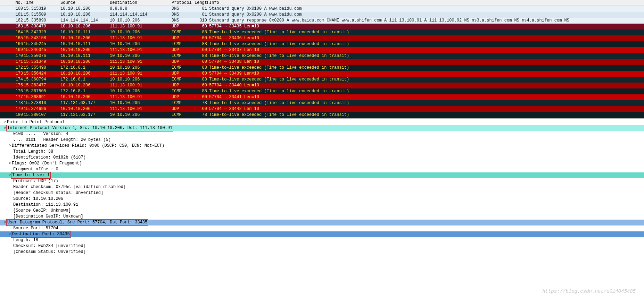 The height and width of the screenshot is (298, 644). I want to click on tree-ip-identification: Identification: 0x182b (6187), so click(322, 157).